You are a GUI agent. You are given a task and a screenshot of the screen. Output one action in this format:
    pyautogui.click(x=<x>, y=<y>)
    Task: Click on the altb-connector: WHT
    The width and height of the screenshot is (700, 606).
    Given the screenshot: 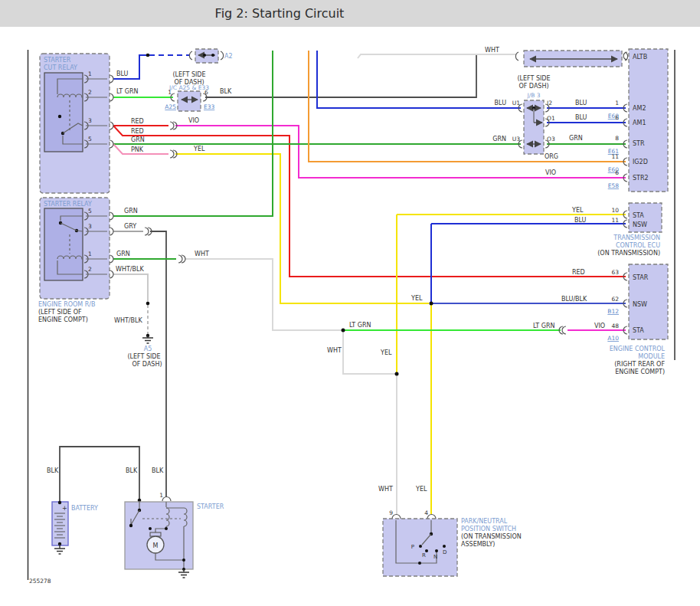 What is the action you would take?
    pyautogui.click(x=556, y=57)
    